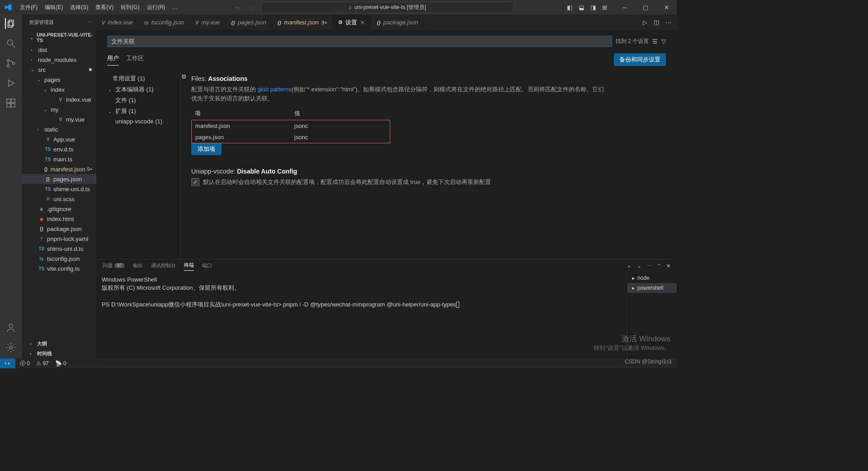 This screenshot has height=471, width=868. Describe the element at coordinates (593, 7) in the screenshot. I see `layout-right-icon: ◨` at that location.